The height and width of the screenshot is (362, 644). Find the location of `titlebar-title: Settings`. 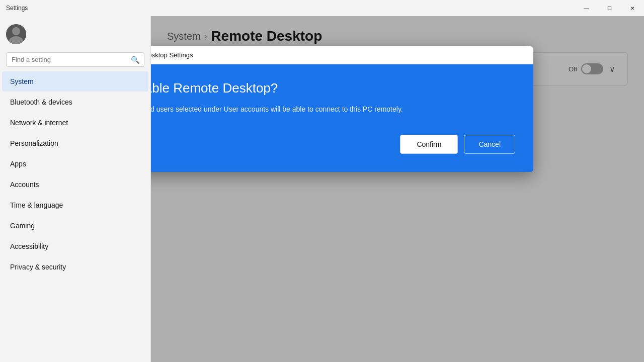

titlebar-title: Settings is located at coordinates (17, 8).